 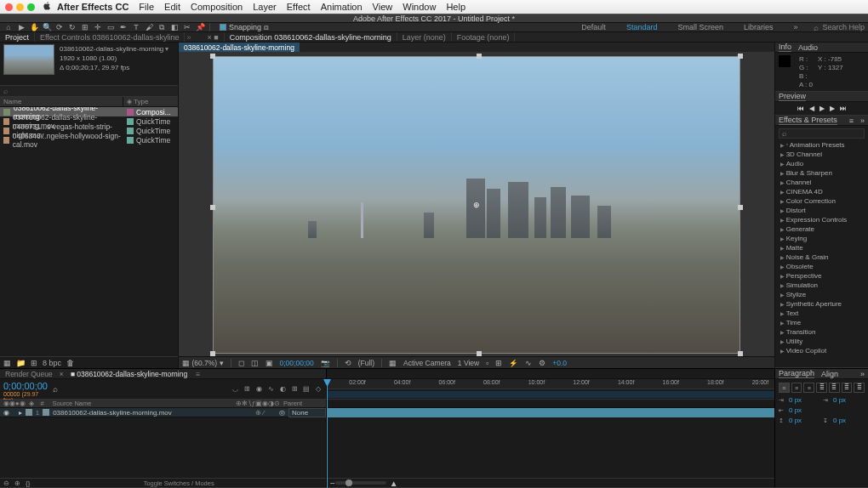 I want to click on dropdown-arrow-icon: ▾, so click(x=167, y=49).